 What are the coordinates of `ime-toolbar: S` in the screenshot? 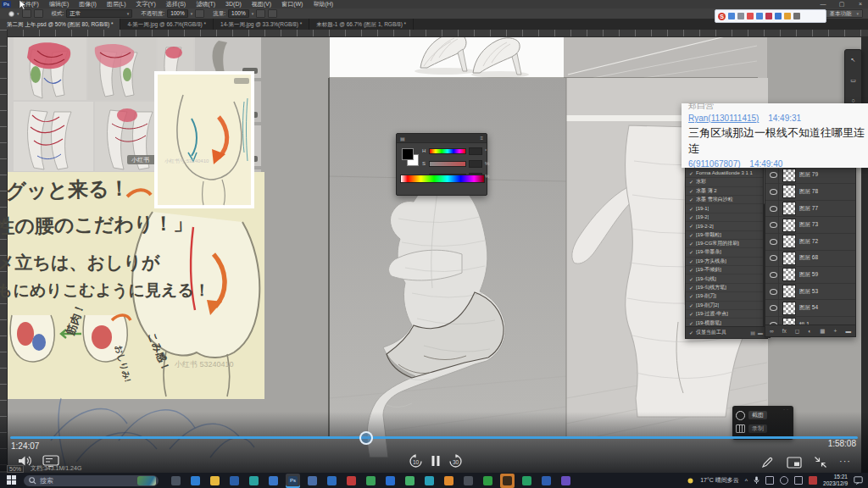 It's located at (771, 16).